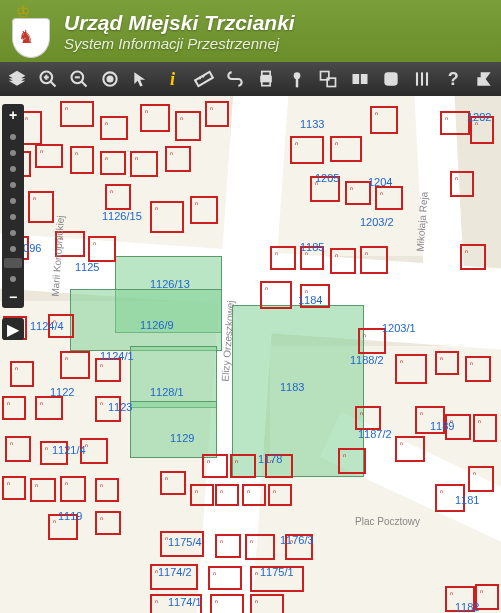 Image resolution: width=501 pixels, height=613 pixels. Describe the element at coordinates (62, 392) in the screenshot. I see `parcel-label: 1122` at that location.